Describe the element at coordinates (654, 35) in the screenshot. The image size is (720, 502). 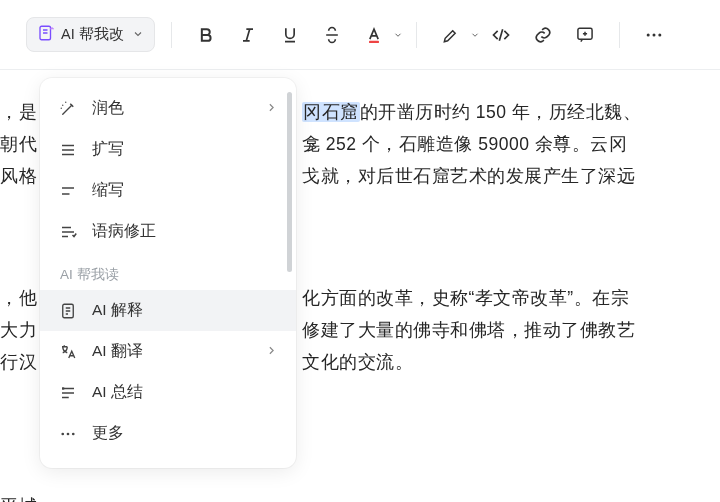
I see `more-button` at that location.